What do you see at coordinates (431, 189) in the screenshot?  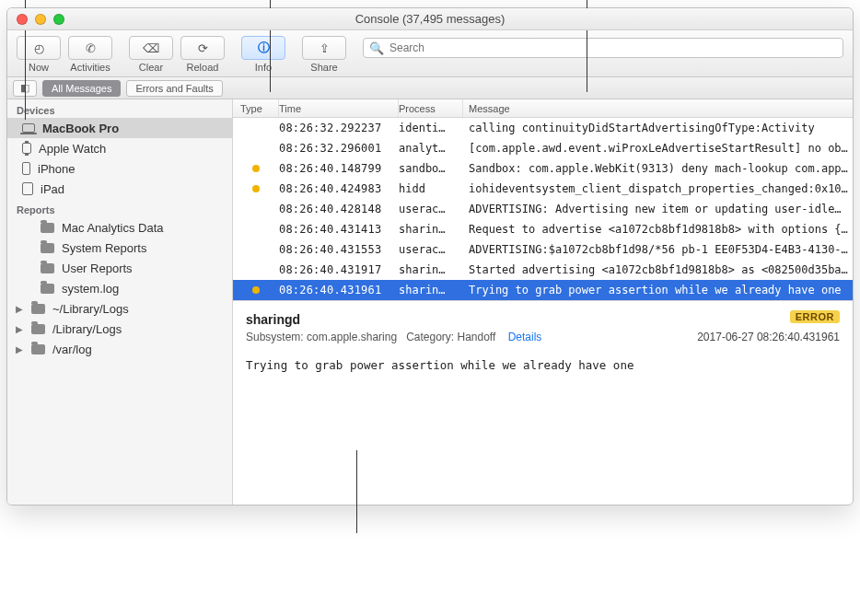 I see `row-process: hidd` at bounding box center [431, 189].